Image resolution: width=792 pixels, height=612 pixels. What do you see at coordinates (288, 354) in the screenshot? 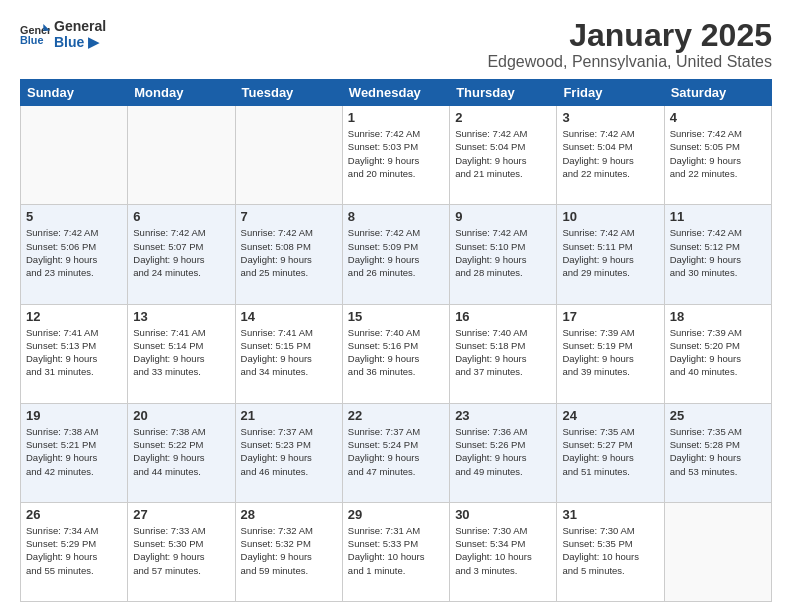
I see `table-cell: 14Sunrise: 7:41 AM Sunset: 5:15 PM Dayli…` at bounding box center [288, 354].